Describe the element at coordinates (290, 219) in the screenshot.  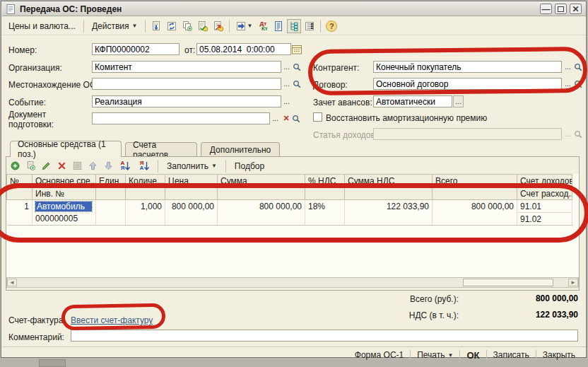
I see `table-row: 000000005 91.02` at that location.